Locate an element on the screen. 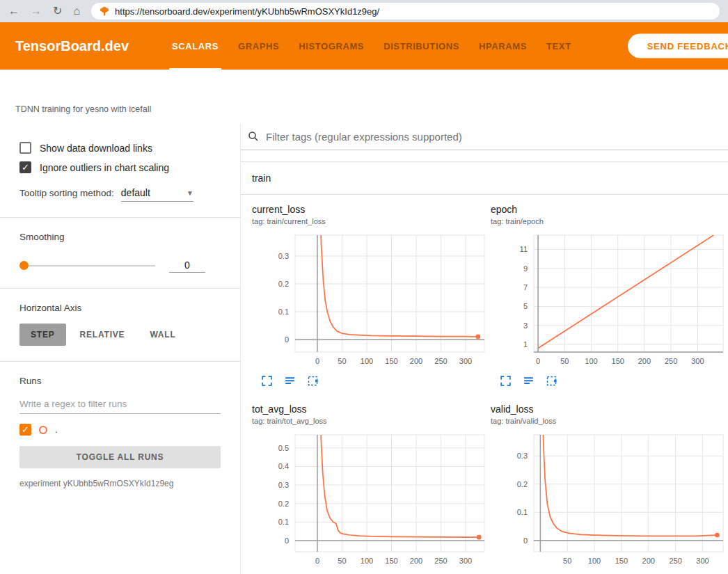 Image resolution: width=728 pixels, height=574 pixels. svg-text: 1 is located at coordinates (525, 344).